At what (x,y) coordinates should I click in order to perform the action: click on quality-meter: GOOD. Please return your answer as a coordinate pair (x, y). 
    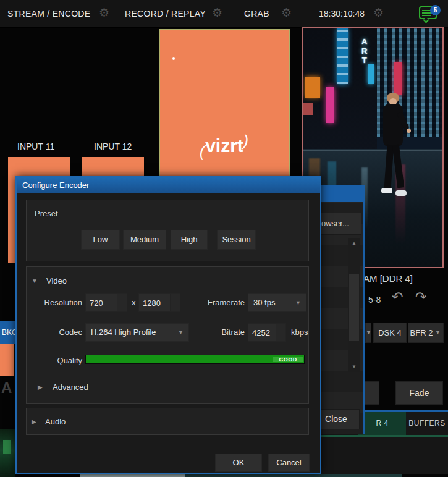
    Looking at the image, I should click on (195, 360).